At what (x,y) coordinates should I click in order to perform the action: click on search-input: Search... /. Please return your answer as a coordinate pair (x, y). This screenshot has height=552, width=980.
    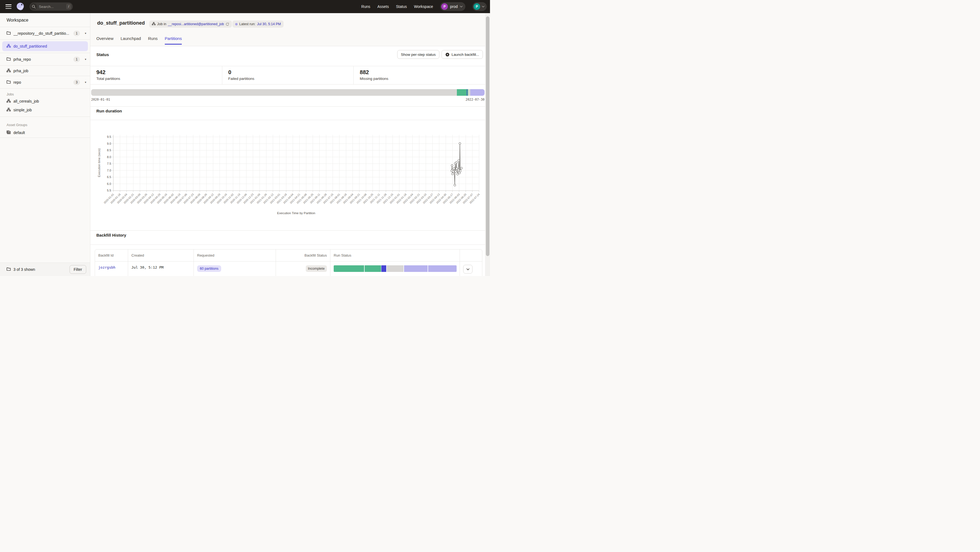
    Looking at the image, I should click on (51, 6).